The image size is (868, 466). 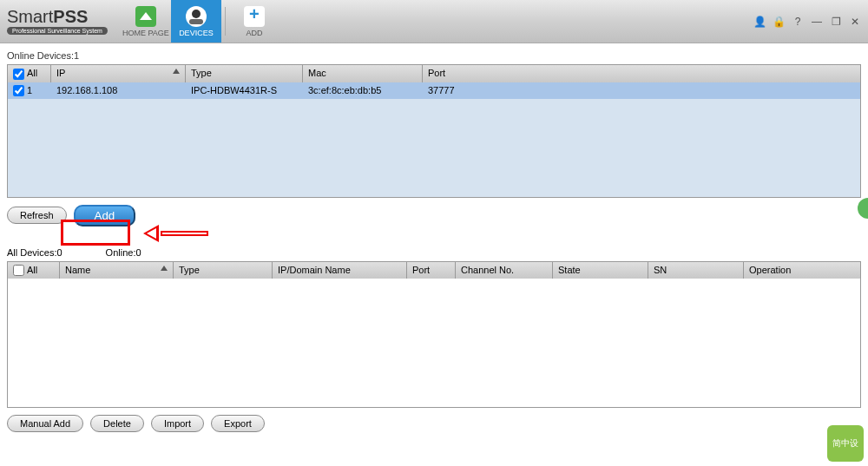 What do you see at coordinates (36, 215) in the screenshot?
I see `refresh-button: Refresh` at bounding box center [36, 215].